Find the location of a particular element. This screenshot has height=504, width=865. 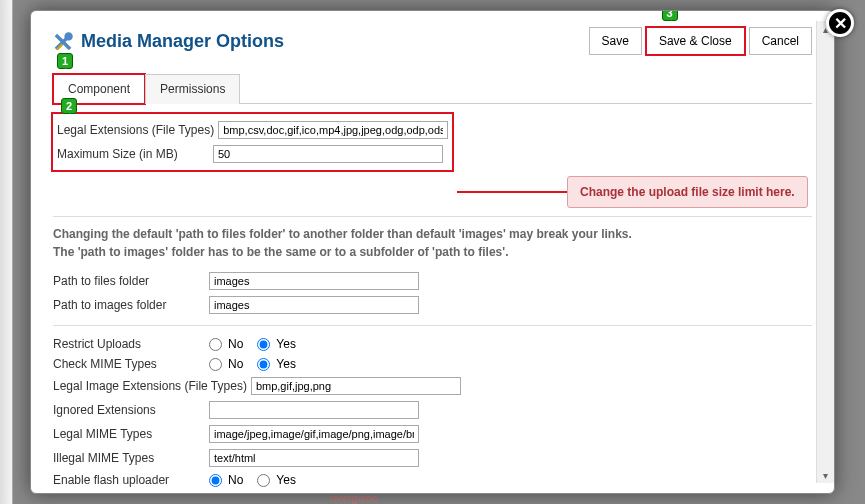

annotation-callout: Change the upload file size limit here. is located at coordinates (688, 192).